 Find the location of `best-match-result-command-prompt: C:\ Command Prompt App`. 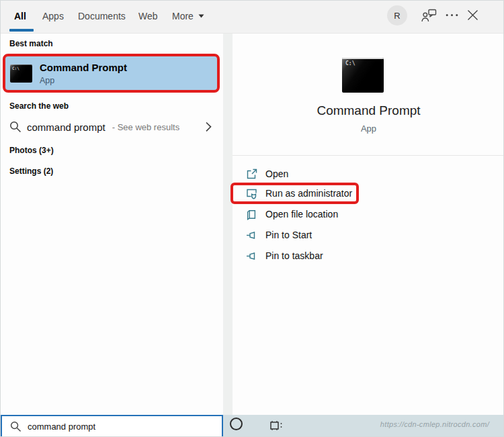

best-match-result-command-prompt: C:\ Command Prompt App is located at coordinates (112, 73).